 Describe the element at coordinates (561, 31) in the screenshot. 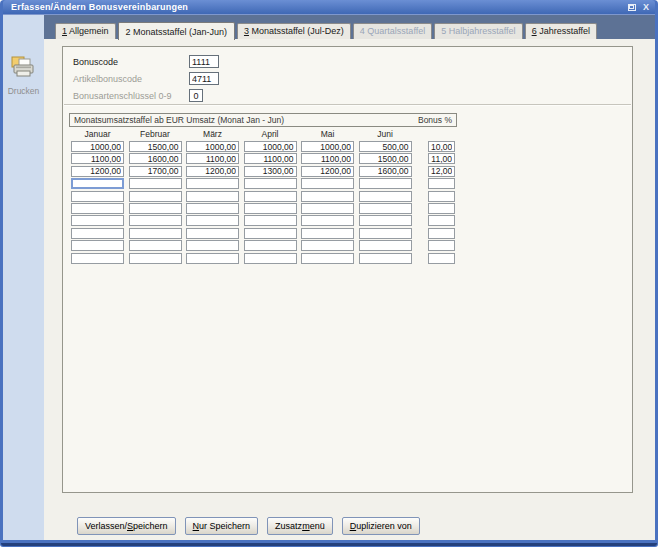

I see `tab-jahresstaffel: 6 Jahresstaffel` at that location.